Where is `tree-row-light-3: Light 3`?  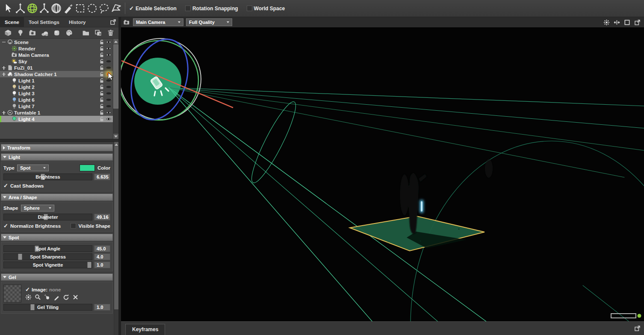
tree-row-light-3: Light 3 is located at coordinates (59, 93).